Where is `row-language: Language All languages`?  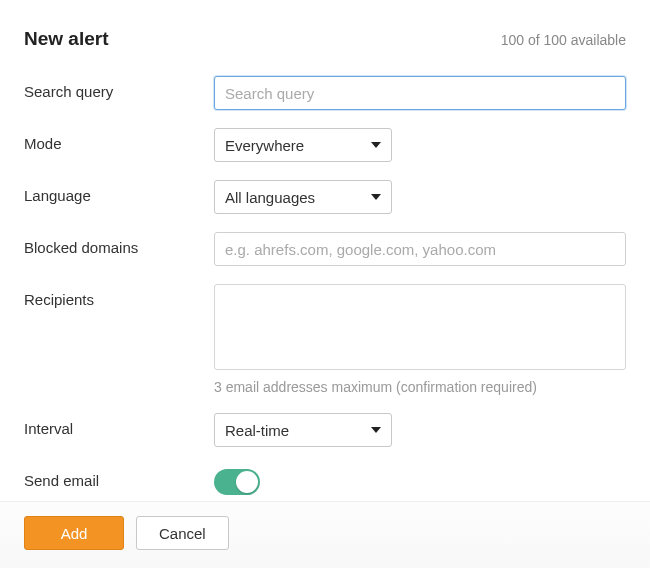
row-language: Language All languages is located at coordinates (325, 197).